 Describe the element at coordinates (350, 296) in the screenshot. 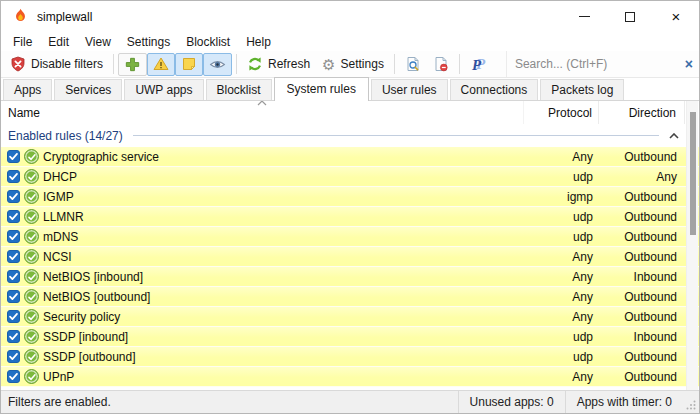

I see `rule-row: NetBIOS [outbound] Any Outbound` at that location.